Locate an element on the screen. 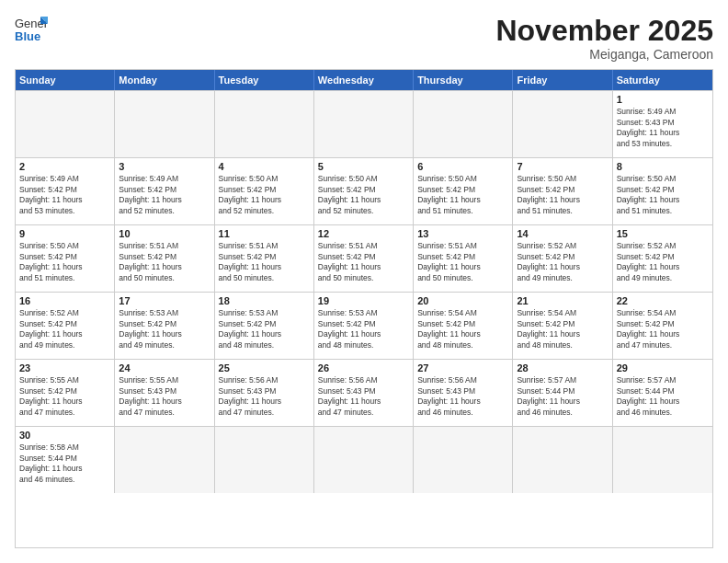 The image size is (728, 563). day-info: Sunrise: 5:49 AM Sunset: 5:43 PM Dayligh… is located at coordinates (663, 128).